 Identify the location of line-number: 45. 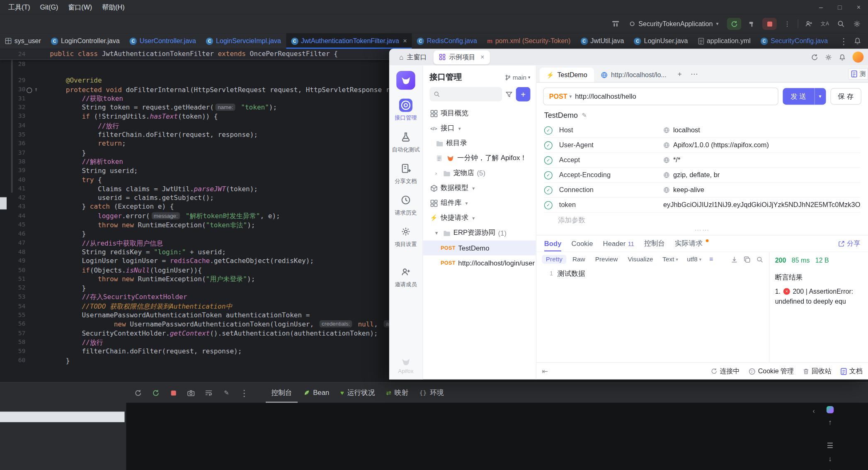
(12, 225).